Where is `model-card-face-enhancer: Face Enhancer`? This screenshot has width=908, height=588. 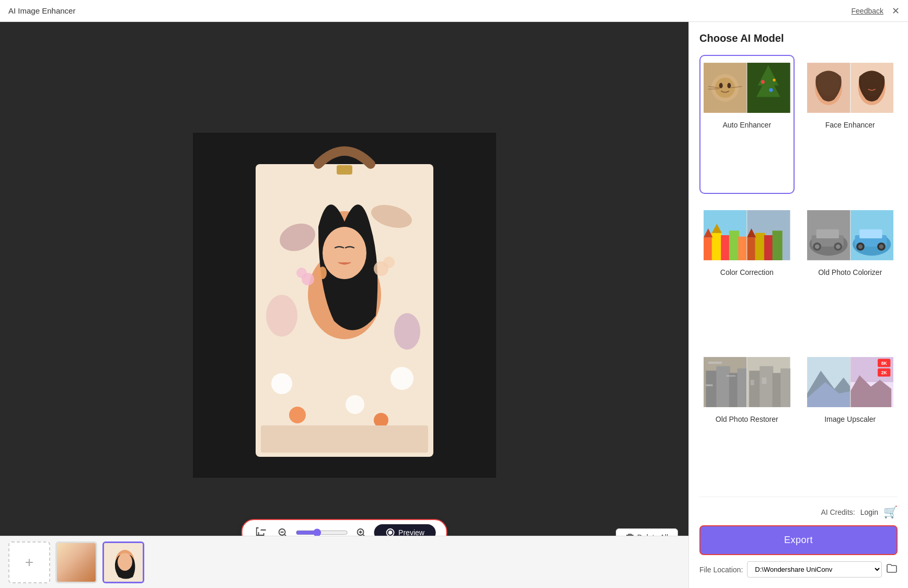
model-card-face-enhancer: Face Enhancer is located at coordinates (850, 124).